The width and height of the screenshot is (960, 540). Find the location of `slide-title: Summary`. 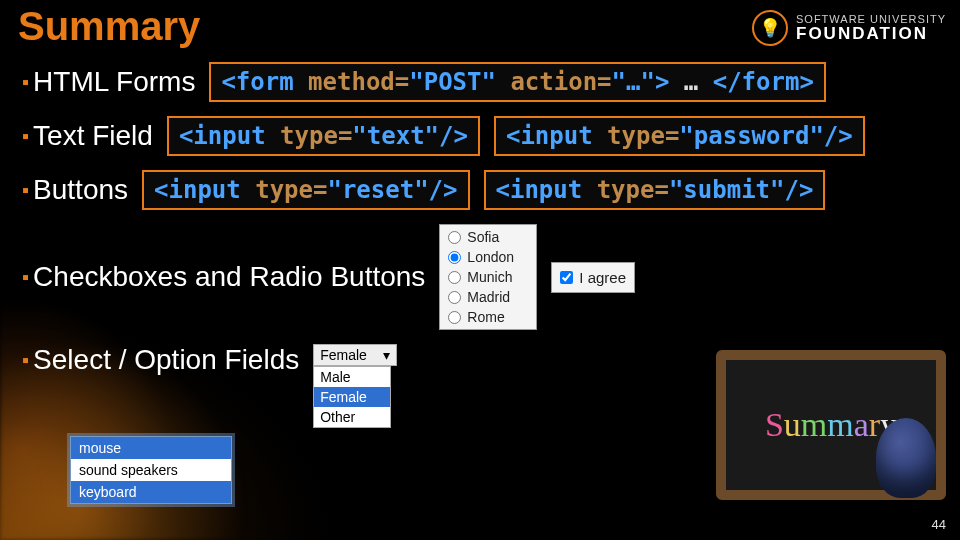

slide-title: Summary is located at coordinates (109, 26).